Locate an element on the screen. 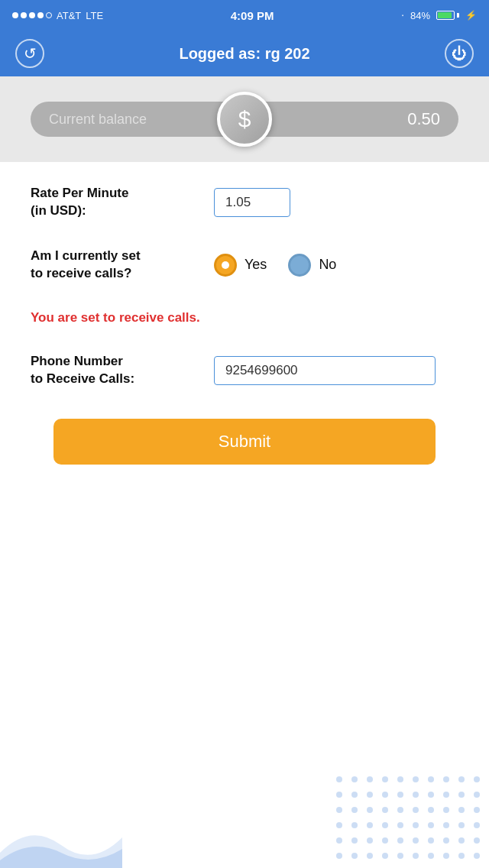  battery-icon is located at coordinates (448, 15).